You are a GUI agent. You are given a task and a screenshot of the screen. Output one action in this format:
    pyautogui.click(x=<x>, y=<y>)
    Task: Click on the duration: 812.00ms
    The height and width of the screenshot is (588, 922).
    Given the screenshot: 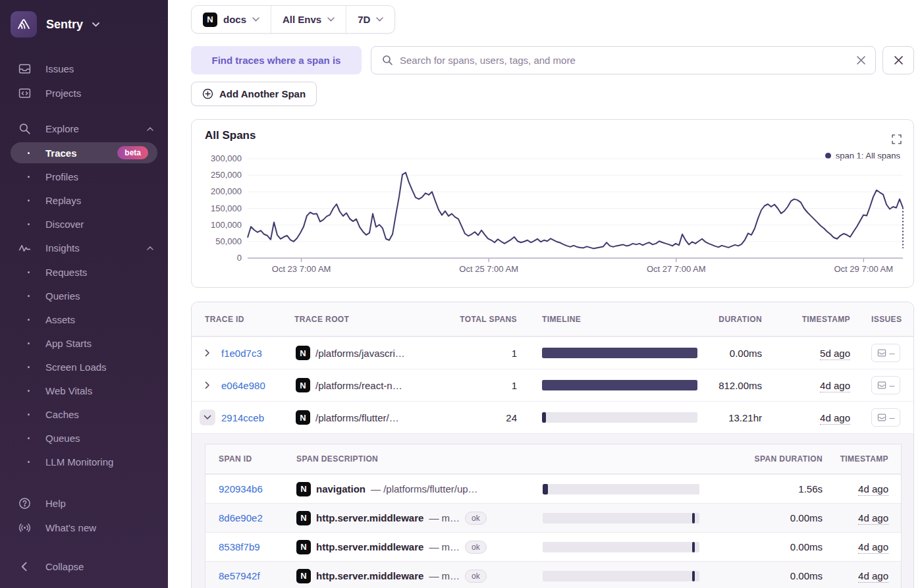 What is the action you would take?
    pyautogui.click(x=730, y=386)
    